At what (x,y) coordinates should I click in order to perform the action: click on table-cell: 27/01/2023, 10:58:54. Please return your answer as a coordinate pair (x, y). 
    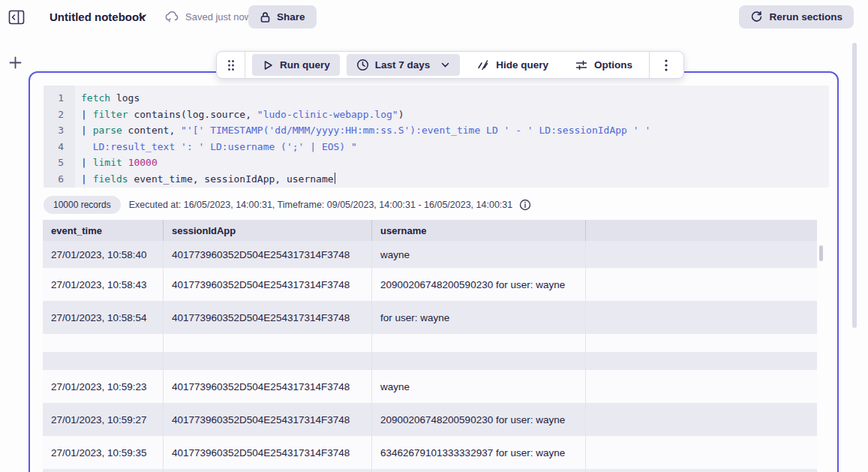
    Looking at the image, I should click on (103, 317).